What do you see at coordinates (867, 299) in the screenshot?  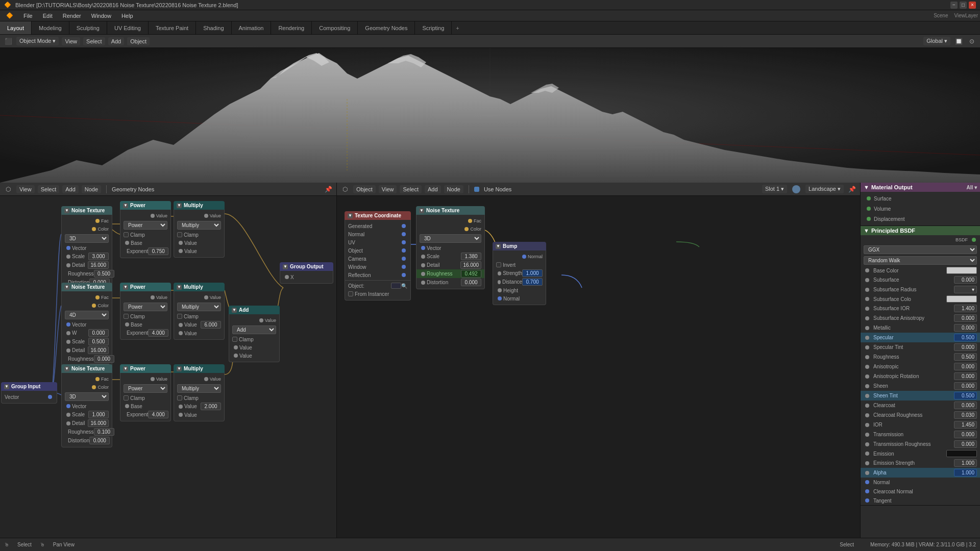 I see `socket-ss-color` at bounding box center [867, 299].